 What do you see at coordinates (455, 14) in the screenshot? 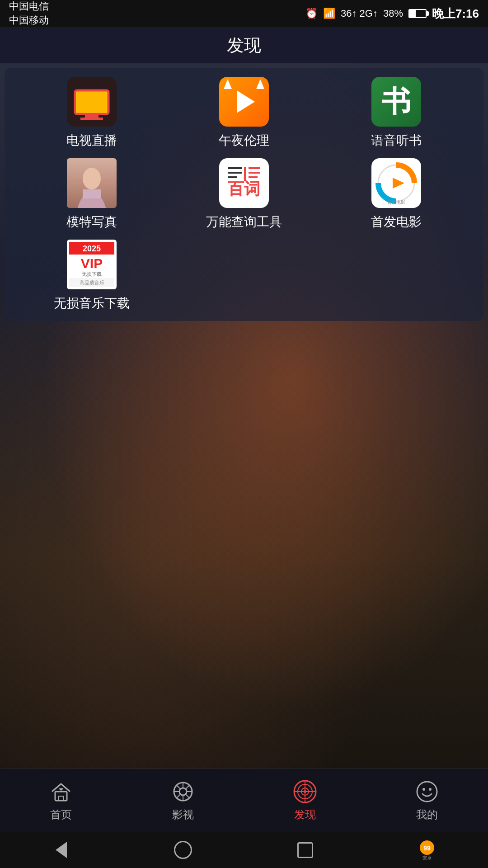
I see `status-time: 晚上7:16` at bounding box center [455, 14].